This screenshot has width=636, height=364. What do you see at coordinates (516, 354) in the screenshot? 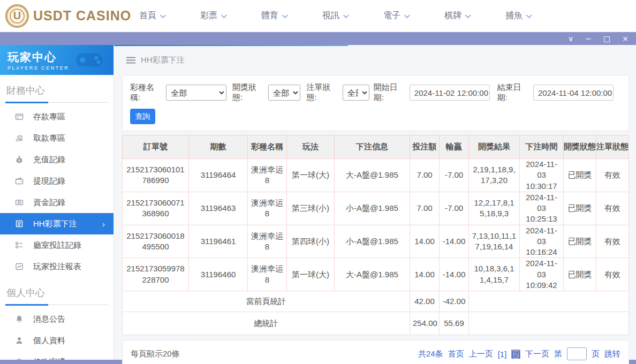
I see `page-2-link: [2]` at bounding box center [516, 354].